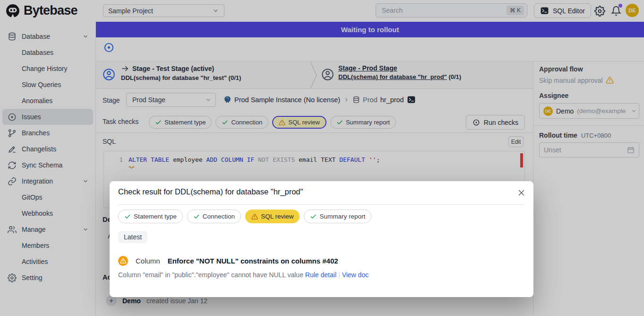 This screenshot has height=316, width=644. Describe the element at coordinates (150, 217) in the screenshot. I see `modal-check-pill-statement-type: Statement type` at that location.